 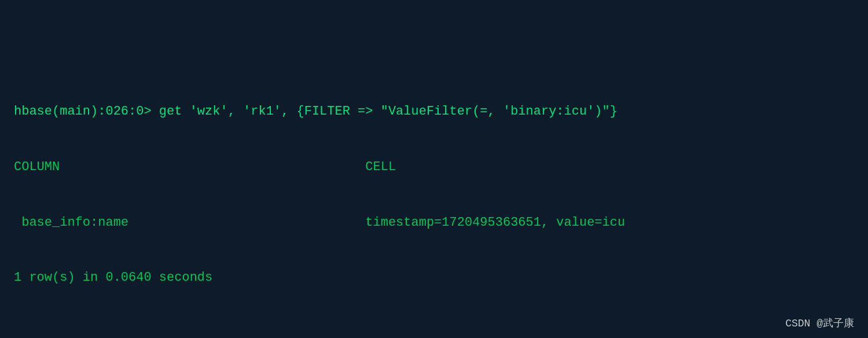 What do you see at coordinates (434, 167) in the screenshot?
I see `result-header-026: COLUMN CELL` at bounding box center [434, 167].